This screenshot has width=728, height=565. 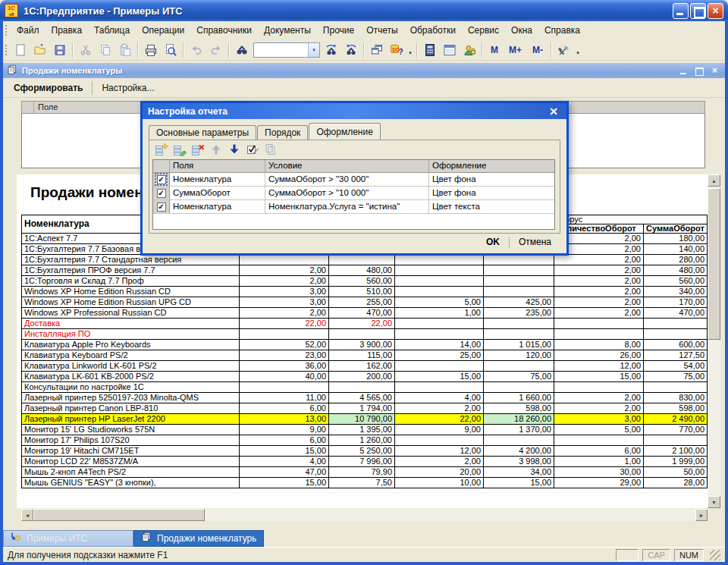 What do you see at coordinates (676, 366) in the screenshot?
I see `value-cell: 54,00` at bounding box center [676, 366].